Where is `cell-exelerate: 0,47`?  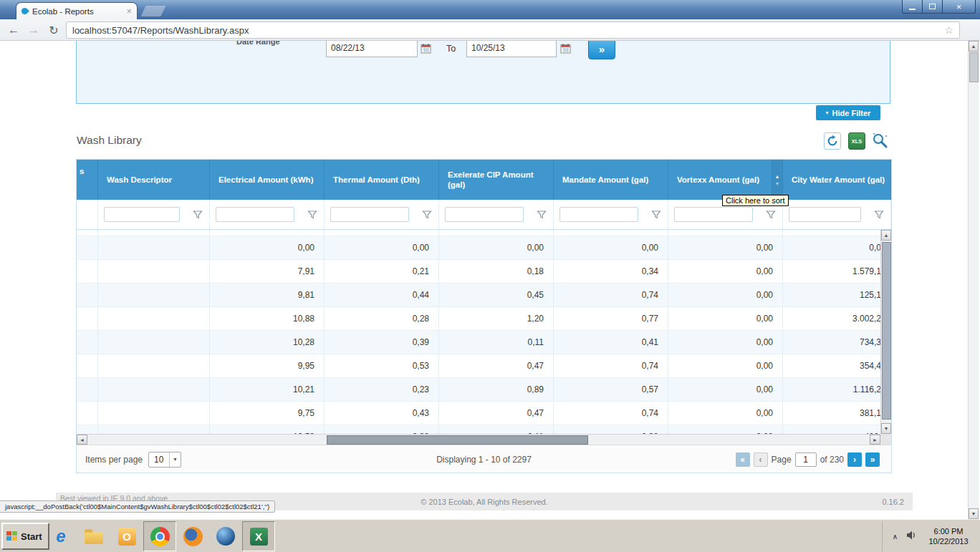 cell-exelerate: 0,47 is located at coordinates (496, 366).